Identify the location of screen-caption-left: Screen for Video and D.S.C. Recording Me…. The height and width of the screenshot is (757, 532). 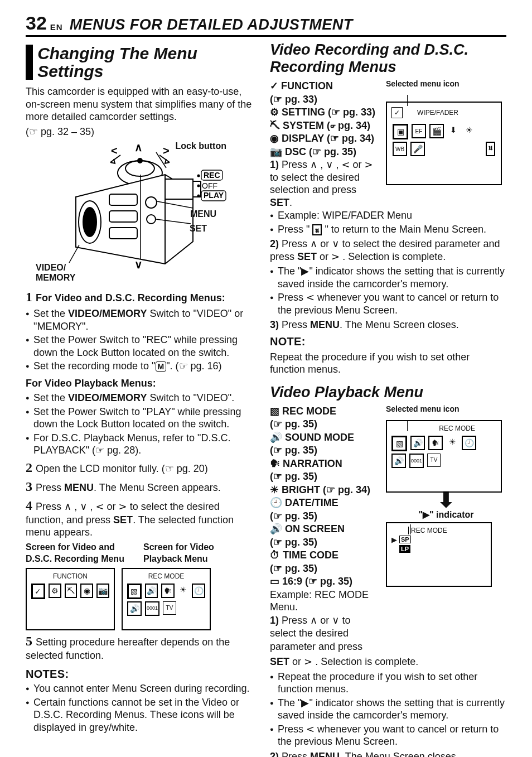
(75, 553).